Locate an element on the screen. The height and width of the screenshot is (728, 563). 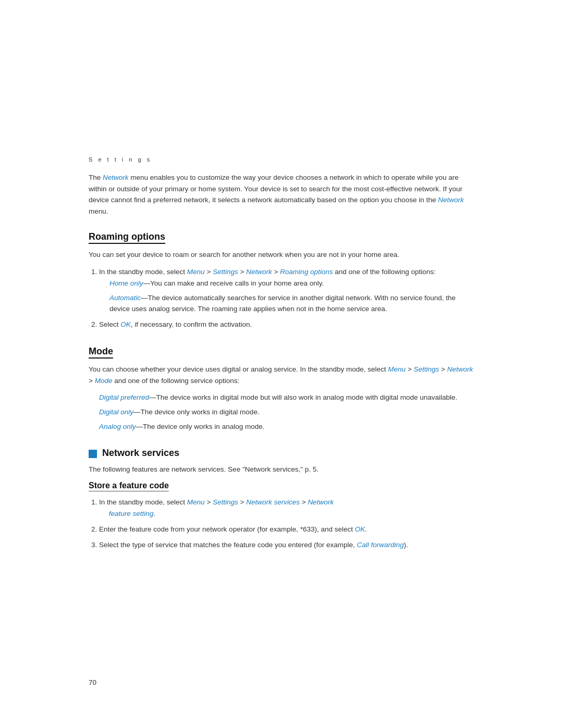
roaming-step-2: Select OK, if necessary, to confirm the … is located at coordinates (287, 325).